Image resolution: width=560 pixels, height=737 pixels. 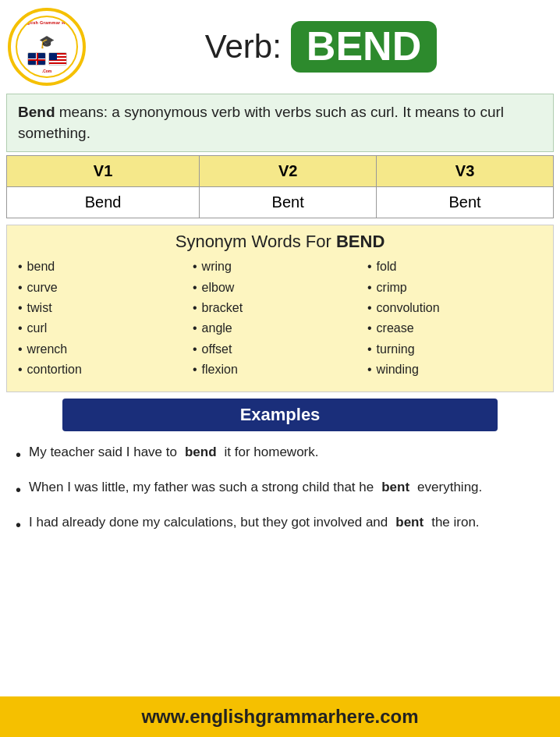 What do you see at coordinates (105, 267) in the screenshot?
I see `list-item: bend` at bounding box center [105, 267].